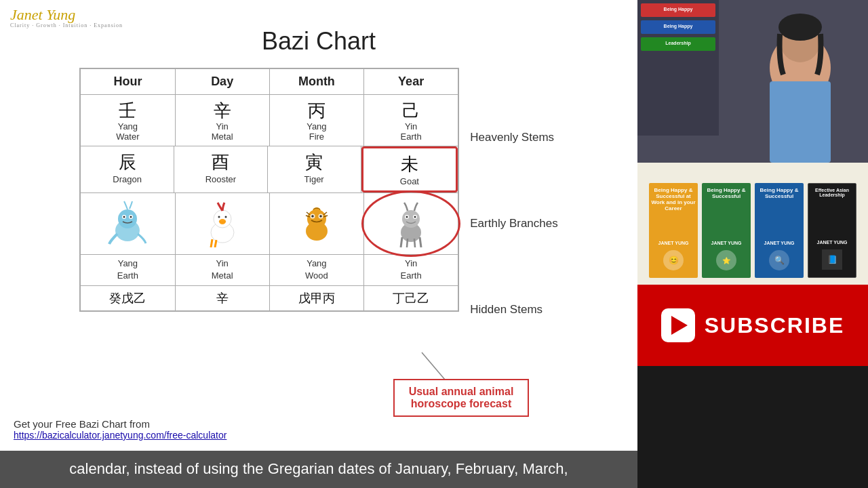  Describe the element at coordinates (832, 230) in the screenshot. I see `book-4: Effective Asian Leadership JANET YUNG 📘` at that location.